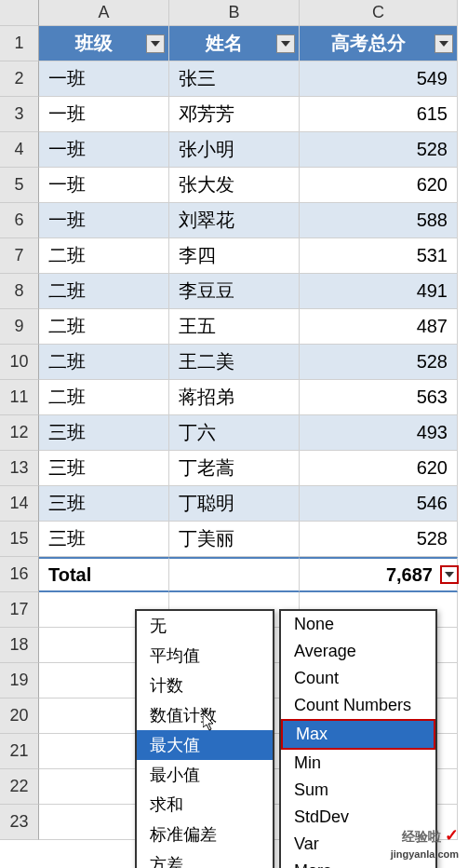 The height and width of the screenshot is (868, 468). What do you see at coordinates (234, 362) in the screenshot?
I see `cell: 王二美` at bounding box center [234, 362].